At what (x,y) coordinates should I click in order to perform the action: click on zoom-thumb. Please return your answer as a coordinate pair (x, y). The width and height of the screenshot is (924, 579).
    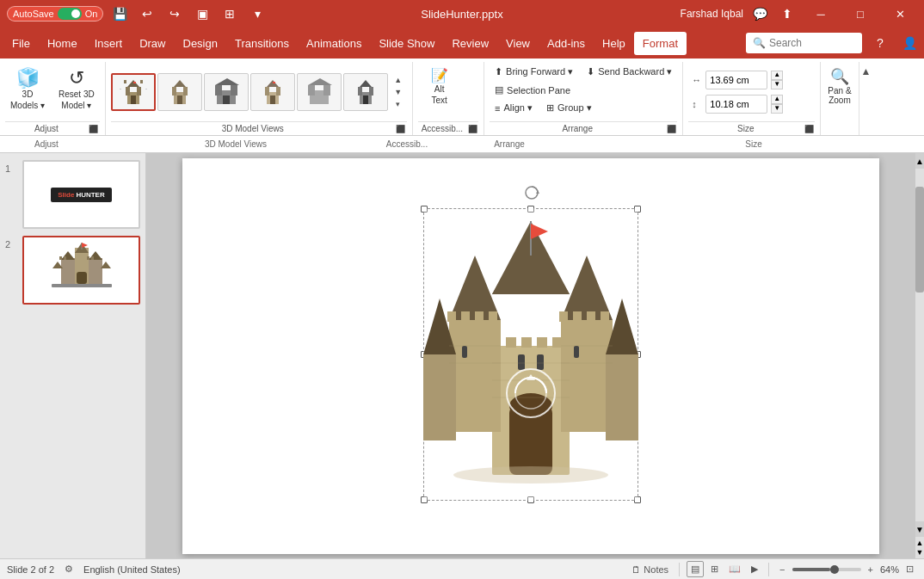
    Looking at the image, I should click on (835, 570).